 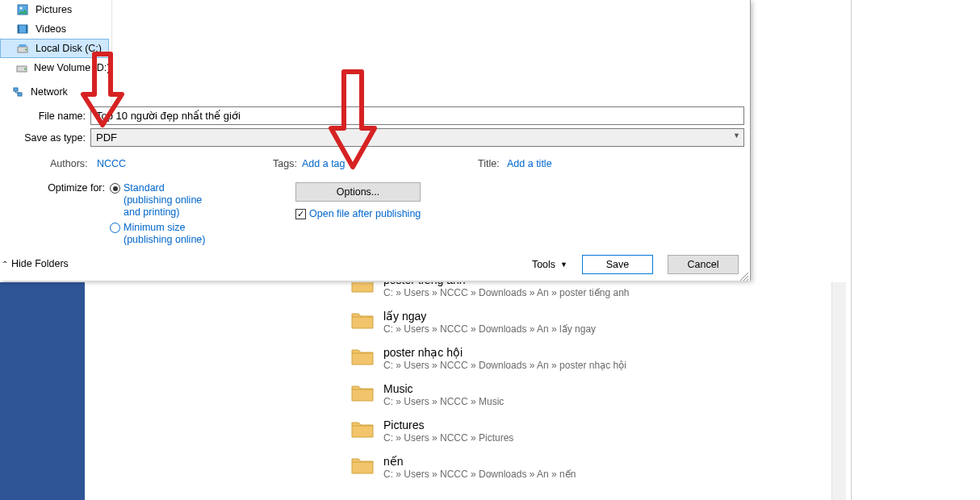 I want to click on radio-label: Minimum size (publishing online), so click(x=170, y=234).